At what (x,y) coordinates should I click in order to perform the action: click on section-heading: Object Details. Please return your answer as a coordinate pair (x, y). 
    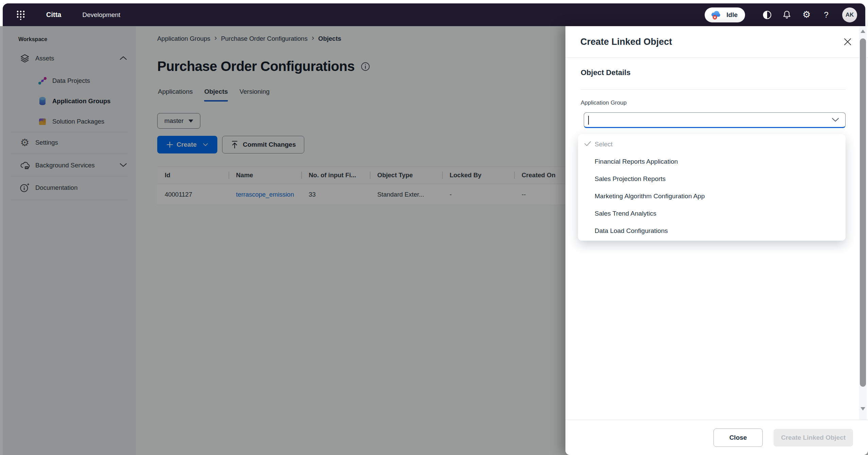
    Looking at the image, I should click on (606, 73).